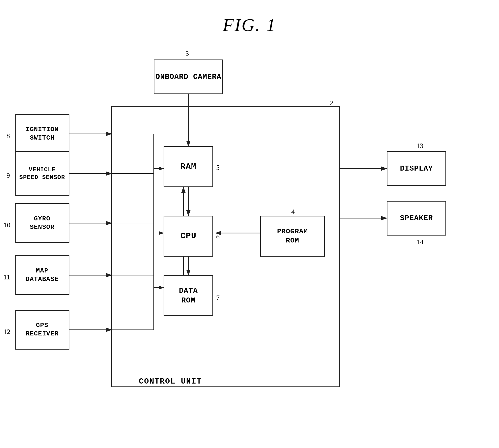 The height and width of the screenshot is (448, 499). I want to click on ref-14: 14, so click(420, 242).